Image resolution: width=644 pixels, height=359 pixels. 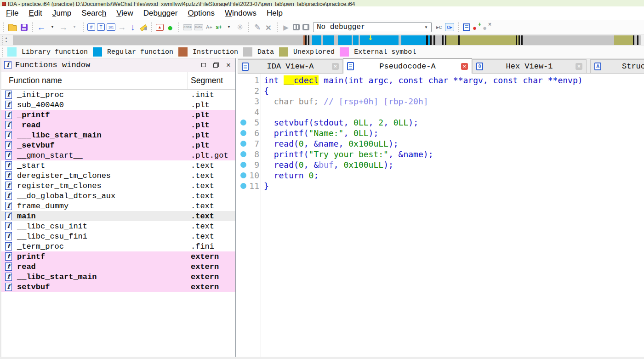 What do you see at coordinates (487, 27) in the screenshot?
I see `delete-breakpoint-icon: ●×` at bounding box center [487, 27].